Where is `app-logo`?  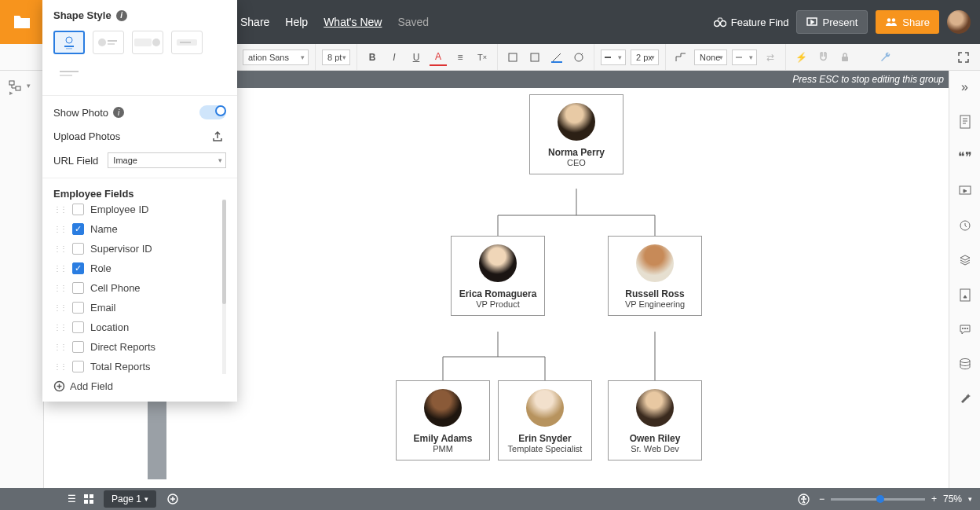
app-logo is located at coordinates (22, 22).